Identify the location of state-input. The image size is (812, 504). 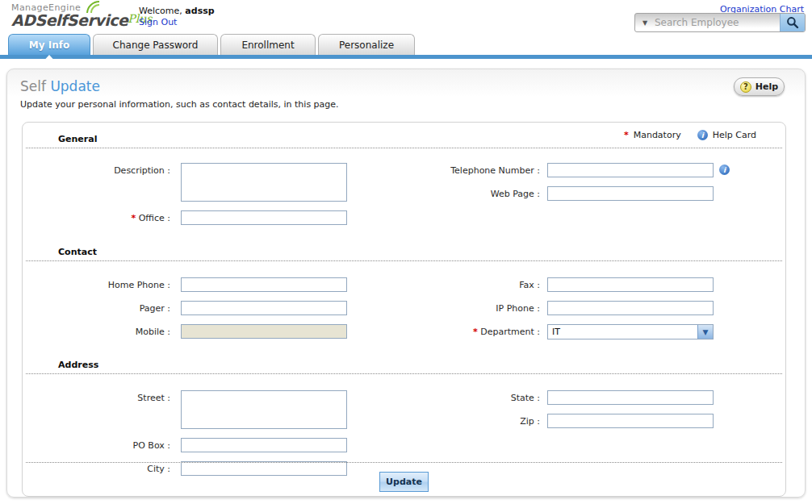
(630, 398).